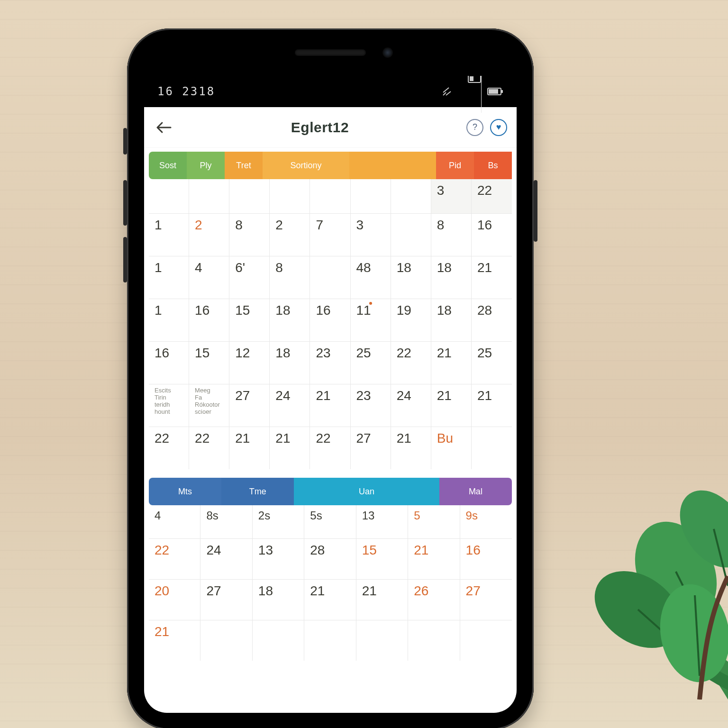  I want to click on weekday-tab: Sortiony, so click(306, 165).